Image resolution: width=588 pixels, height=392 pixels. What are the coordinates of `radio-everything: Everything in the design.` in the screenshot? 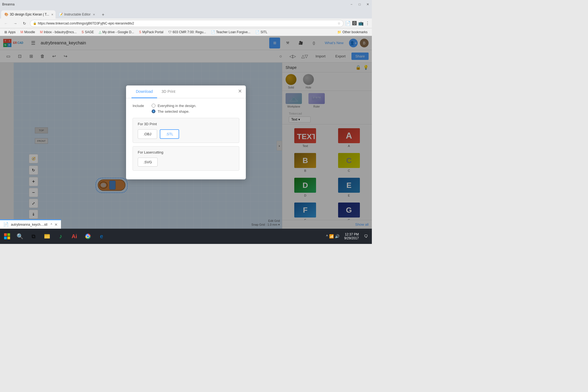 It's located at (174, 106).